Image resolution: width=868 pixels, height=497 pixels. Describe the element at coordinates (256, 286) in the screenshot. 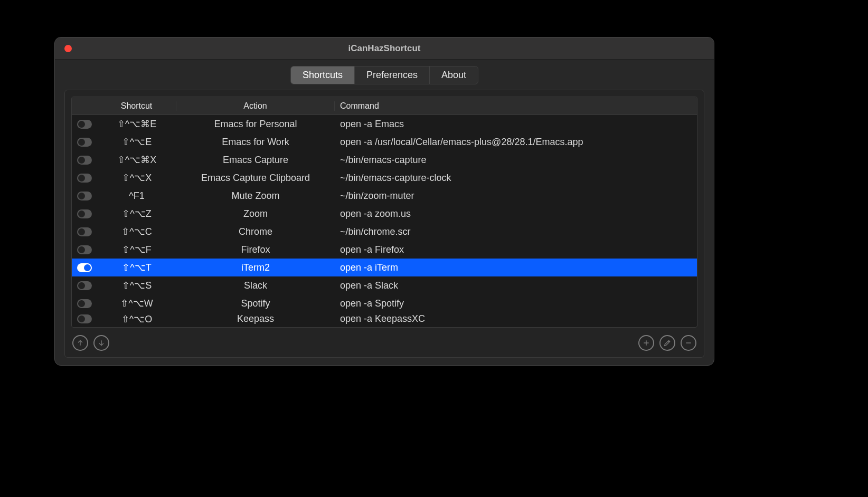

I see `action-cell: Slack` at that location.